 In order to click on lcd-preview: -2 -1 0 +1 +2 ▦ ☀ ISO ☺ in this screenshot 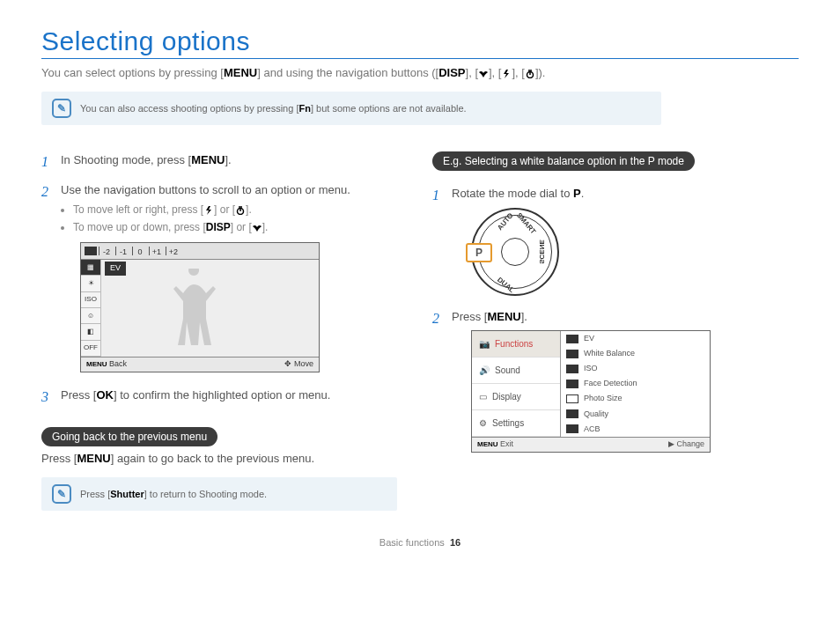, I will do `click(200, 307)`.